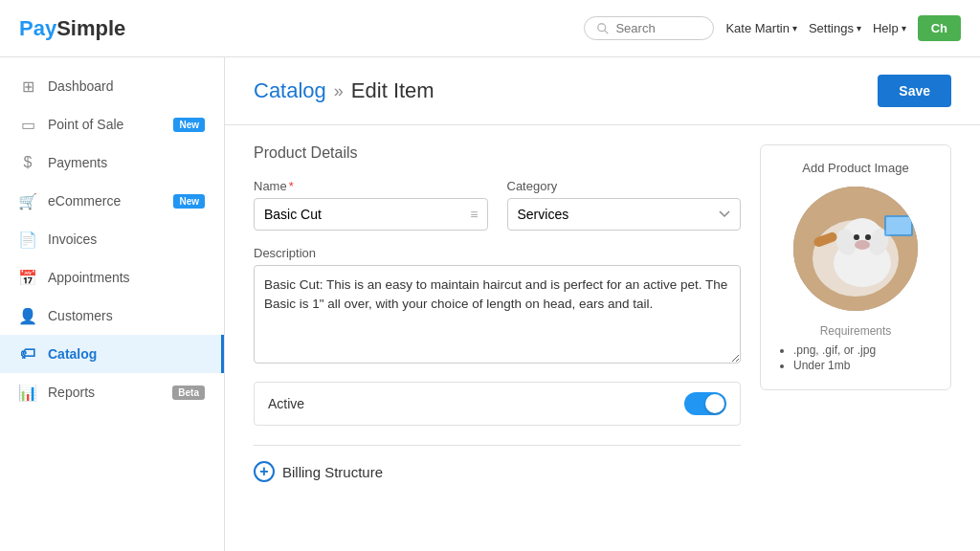 The image size is (980, 551). I want to click on save-button: Save, so click(915, 91).